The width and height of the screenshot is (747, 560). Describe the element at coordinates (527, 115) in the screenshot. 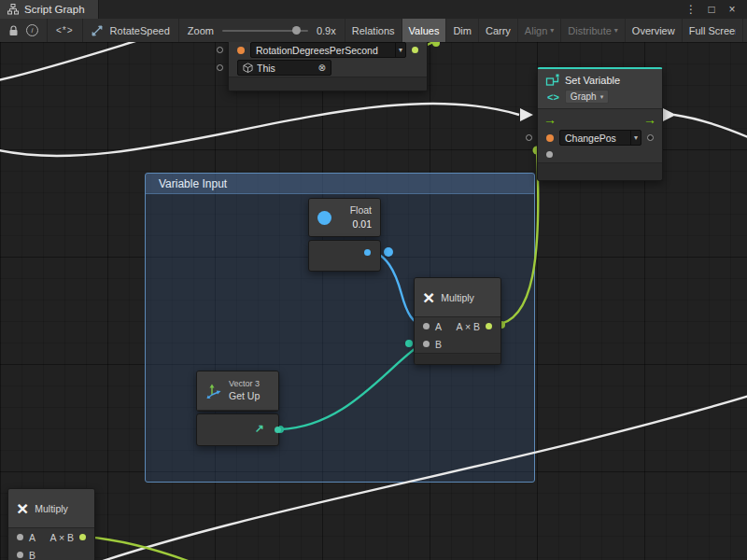

I see `flow-arrow-in` at that location.